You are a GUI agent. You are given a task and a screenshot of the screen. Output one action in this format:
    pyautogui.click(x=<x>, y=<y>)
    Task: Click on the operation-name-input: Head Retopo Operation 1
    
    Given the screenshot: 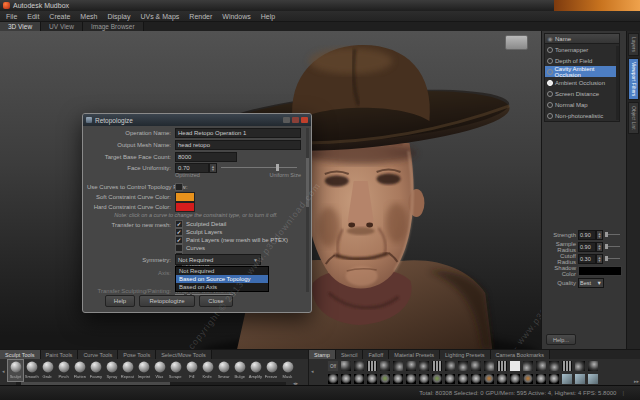 What is the action you would take?
    pyautogui.click(x=238, y=133)
    